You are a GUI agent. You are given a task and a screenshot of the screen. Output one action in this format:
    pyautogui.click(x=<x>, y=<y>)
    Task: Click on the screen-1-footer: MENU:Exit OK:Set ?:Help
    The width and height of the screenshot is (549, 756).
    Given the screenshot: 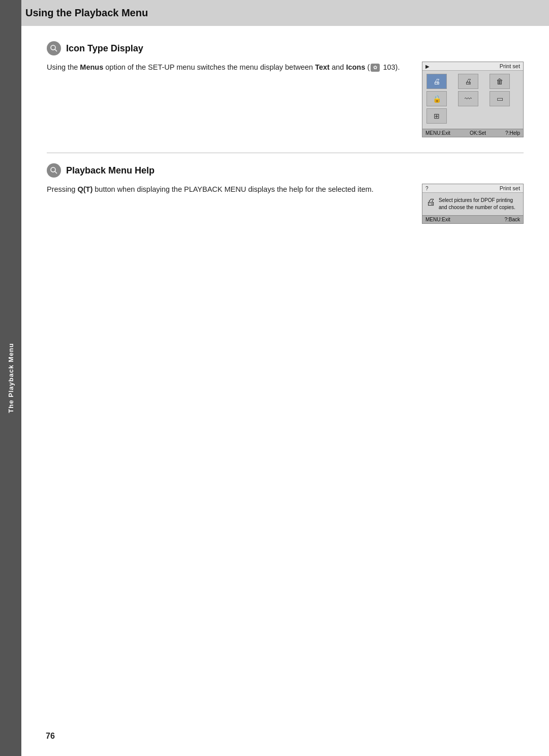 What is the action you would take?
    pyautogui.click(x=473, y=133)
    